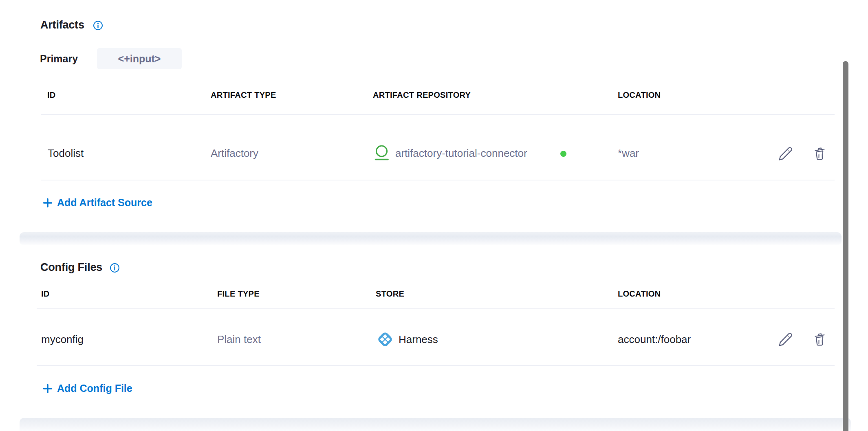  I want to click on artifacts-row-divider, so click(438, 180).